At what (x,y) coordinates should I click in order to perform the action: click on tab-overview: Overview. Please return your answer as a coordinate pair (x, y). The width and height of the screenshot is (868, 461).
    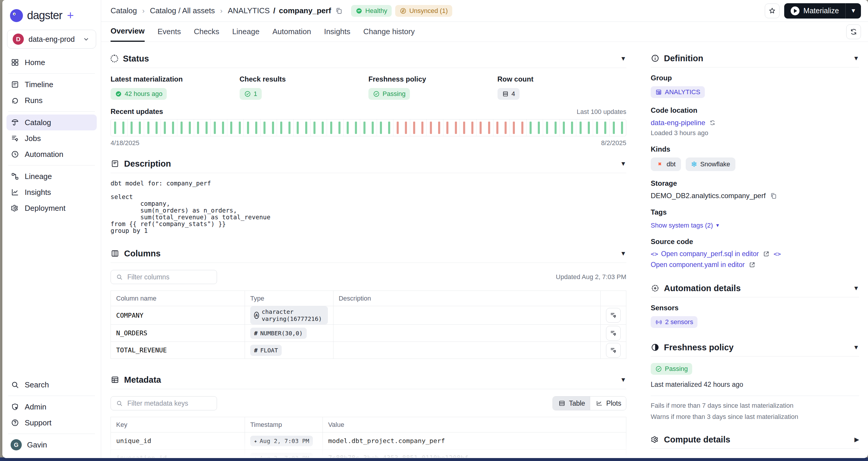
    Looking at the image, I should click on (127, 32).